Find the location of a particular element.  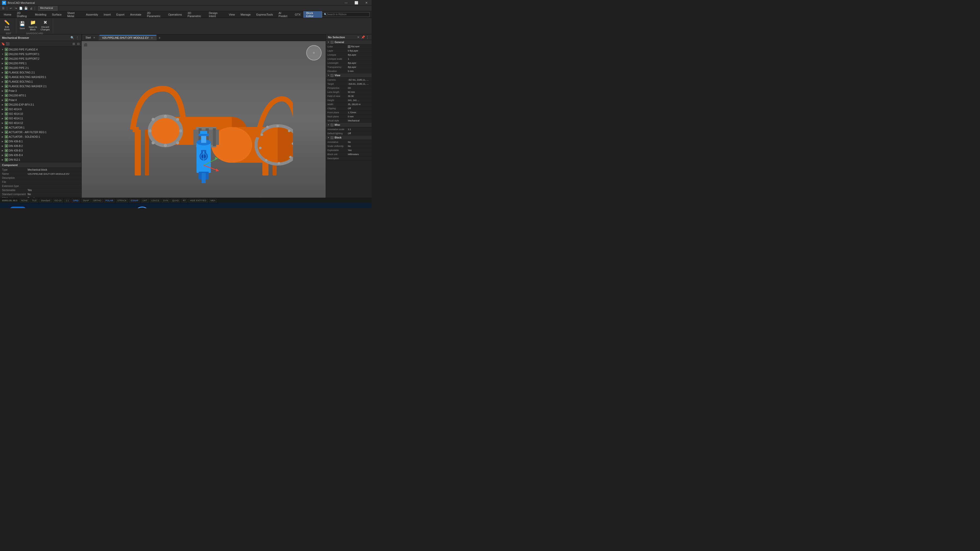

status-strack: STRACK is located at coordinates (122, 201).